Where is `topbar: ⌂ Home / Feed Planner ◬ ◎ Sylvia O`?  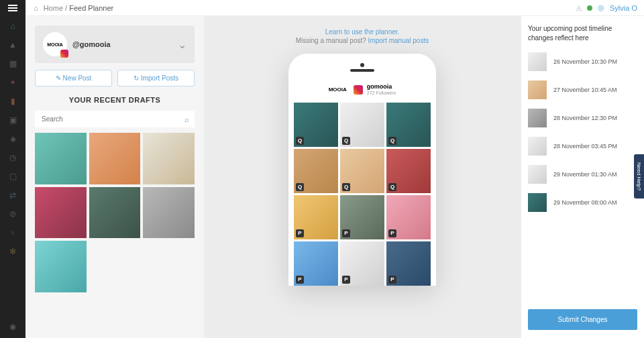 topbar: ⌂ Home / Feed Planner ◬ ◎ Sylvia O is located at coordinates (322, 8).